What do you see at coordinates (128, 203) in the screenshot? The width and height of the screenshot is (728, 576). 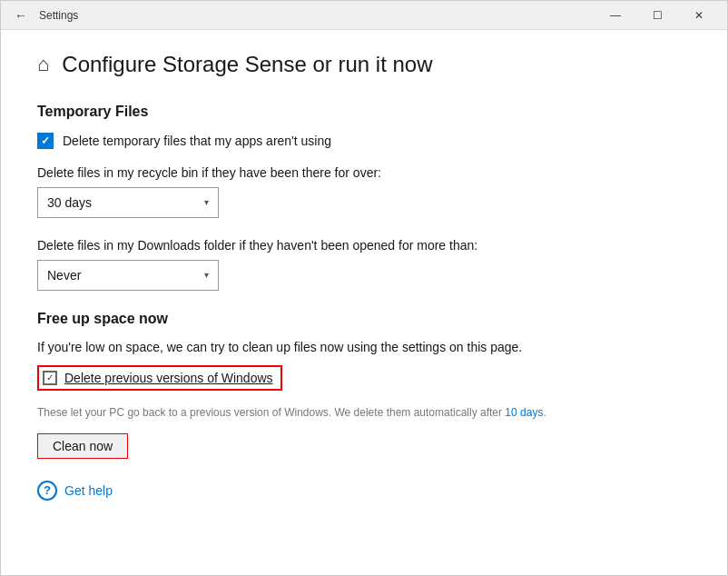 I see `recycle-bin-dropdown: 30 days ▾` at bounding box center [128, 203].